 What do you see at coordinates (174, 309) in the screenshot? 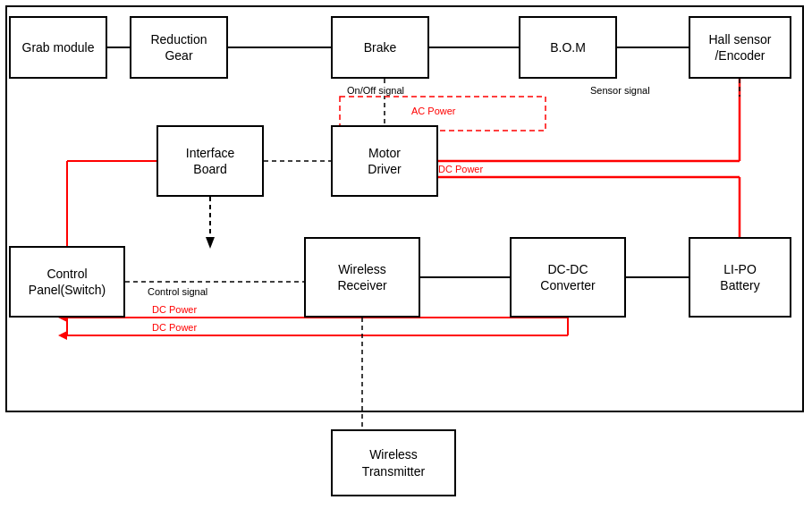
I see `dc-power-label-2: DC Power` at bounding box center [174, 309].